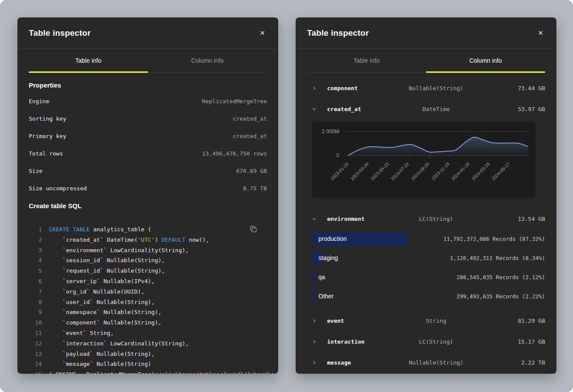 The width and height of the screenshot is (573, 392). I want to click on column-name: event, so click(364, 321).